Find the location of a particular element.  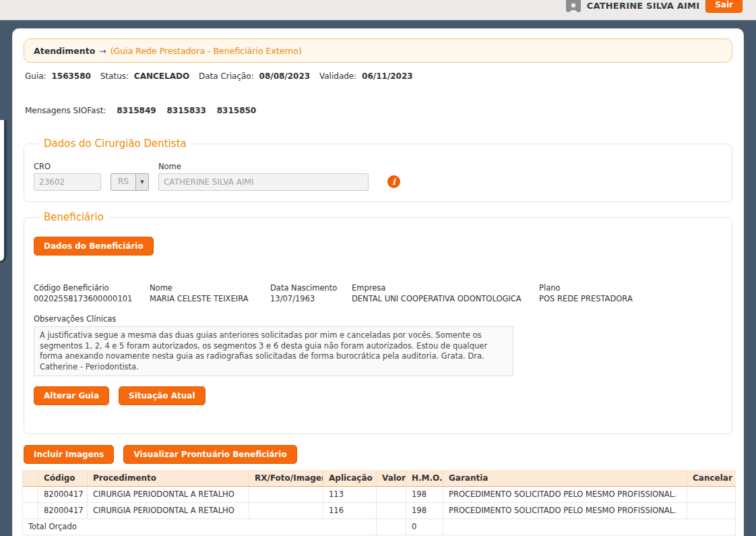

data-nascimento-label: Data Nascimento is located at coordinates (306, 288).